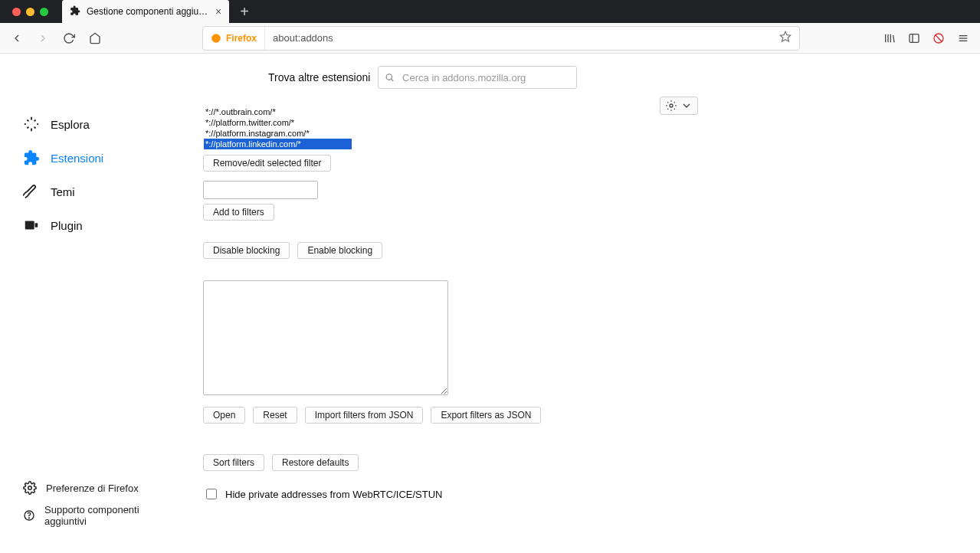 This screenshot has height=553, width=980. Describe the element at coordinates (107, 225) in the screenshot. I see `sidebar-item-plugins: Plugin` at that location.